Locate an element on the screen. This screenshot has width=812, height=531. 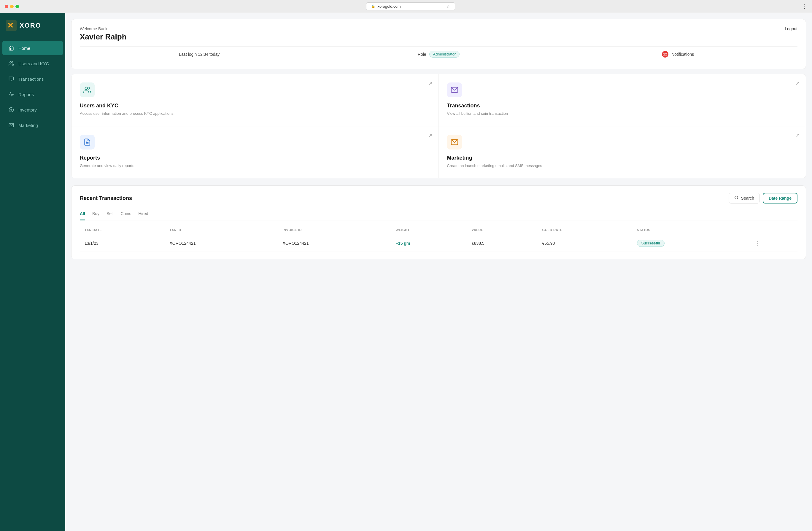
sidebar-label-marketing: Marketing is located at coordinates (28, 126).